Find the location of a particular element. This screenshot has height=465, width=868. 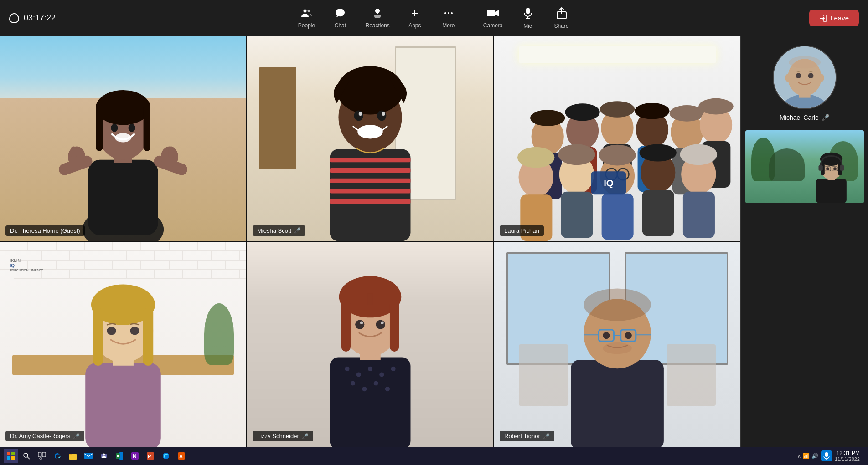

file-explorer-button is located at coordinates (73, 456).